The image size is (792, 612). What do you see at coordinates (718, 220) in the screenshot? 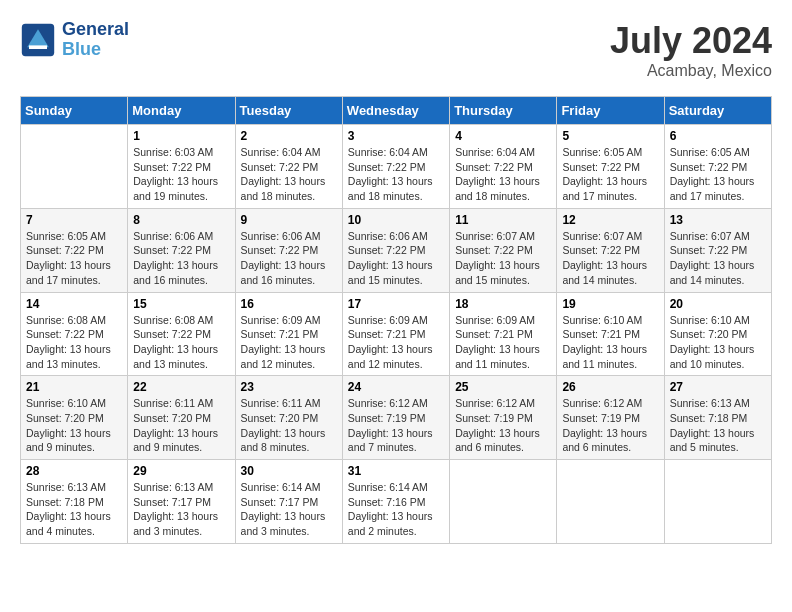
I see `day-number: 13` at bounding box center [718, 220].